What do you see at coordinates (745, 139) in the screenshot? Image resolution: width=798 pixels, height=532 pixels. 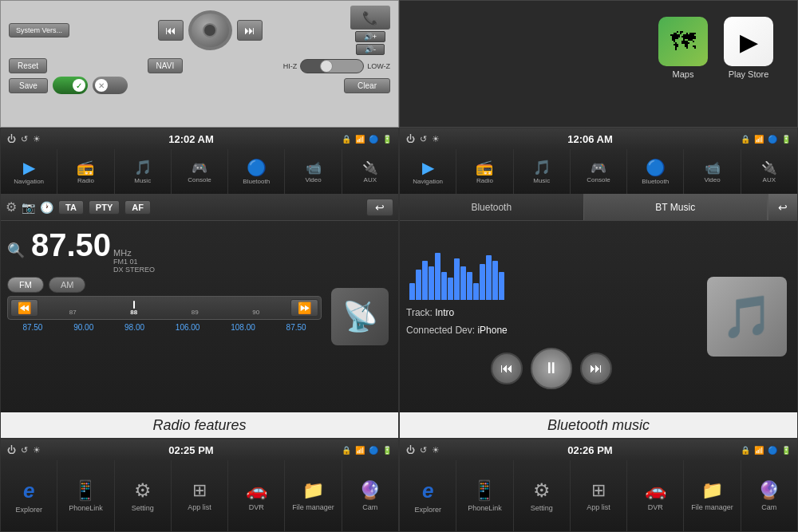 I see `bt-lock-icon: 🔒` at bounding box center [745, 139].